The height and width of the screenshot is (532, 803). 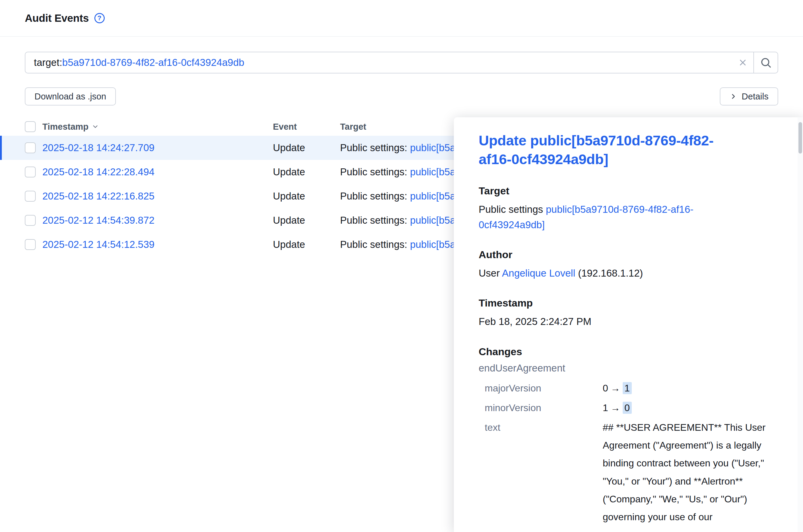 What do you see at coordinates (800, 138) in the screenshot?
I see `panel-scrollbar-thumb` at bounding box center [800, 138].